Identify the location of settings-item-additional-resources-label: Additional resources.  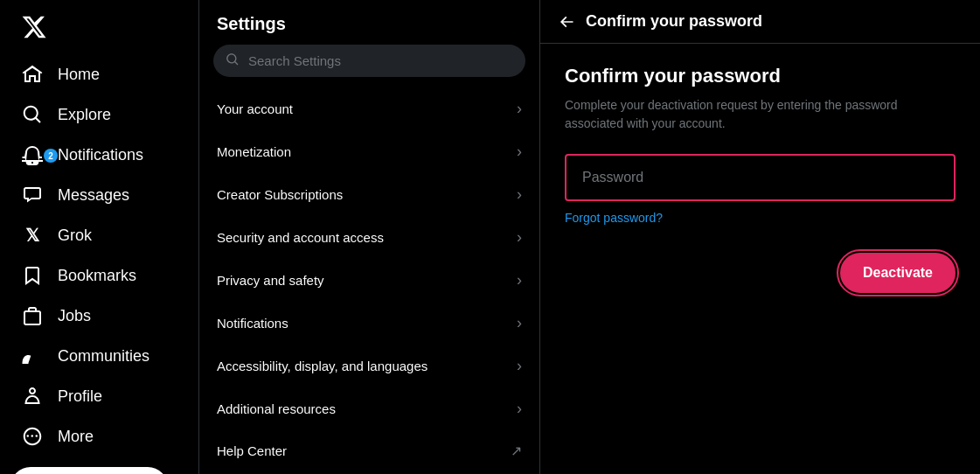
(276, 409).